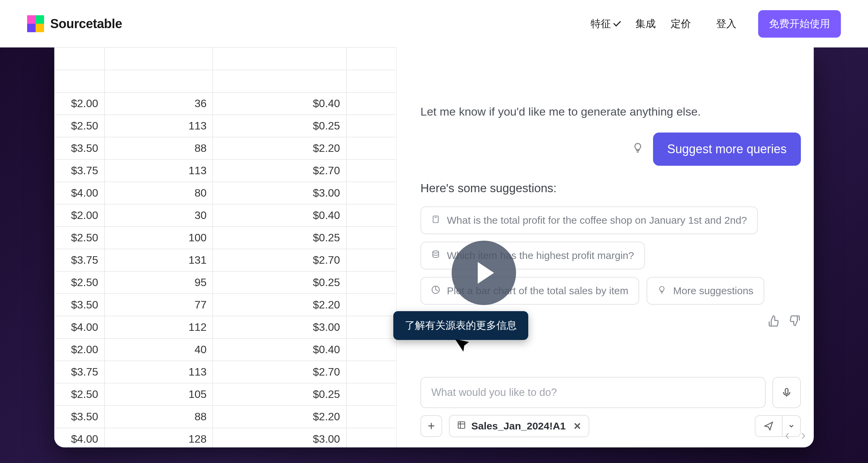 The height and width of the screenshot is (463, 868). I want to click on cell: 80, so click(159, 193).